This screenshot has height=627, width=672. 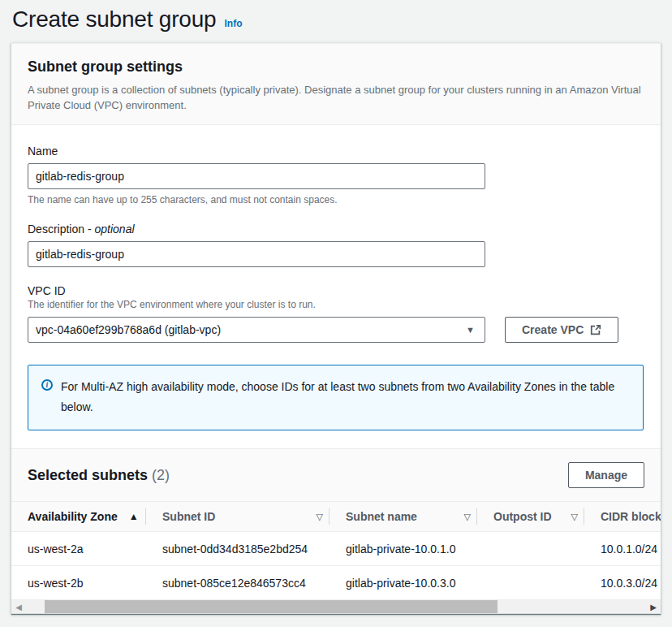 What do you see at coordinates (256, 330) in the screenshot?
I see `vpc-id-select: vpc-04a60ef299b768a6d (gitlab-vpc) ▼` at bounding box center [256, 330].